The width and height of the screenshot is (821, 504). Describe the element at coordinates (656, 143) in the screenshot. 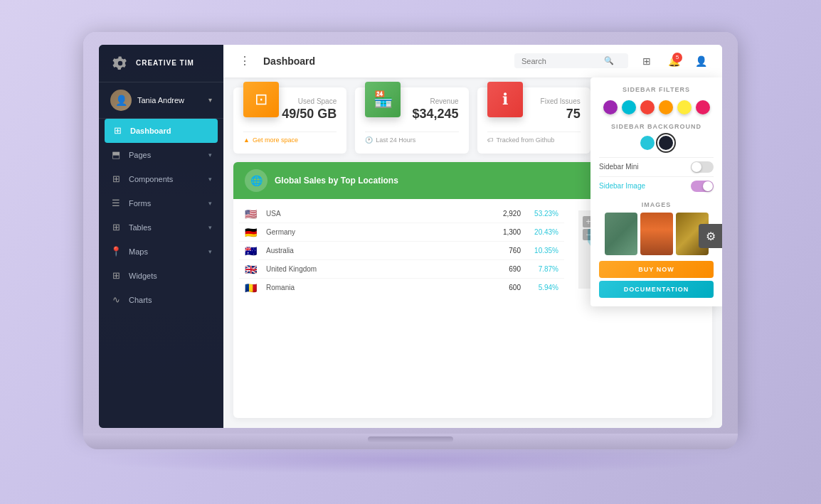

I see `bg-color-dots` at that location.